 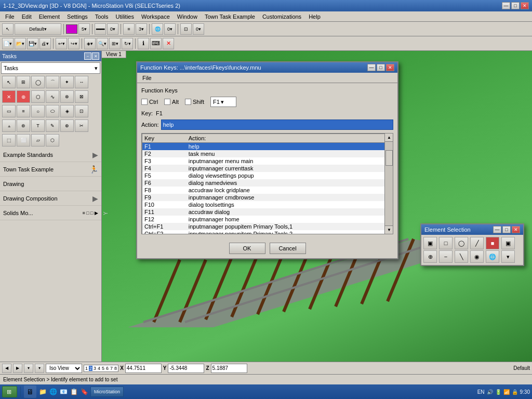 What do you see at coordinates (493, 243) in the screenshot?
I see `es-tool-5: ■` at bounding box center [493, 243].